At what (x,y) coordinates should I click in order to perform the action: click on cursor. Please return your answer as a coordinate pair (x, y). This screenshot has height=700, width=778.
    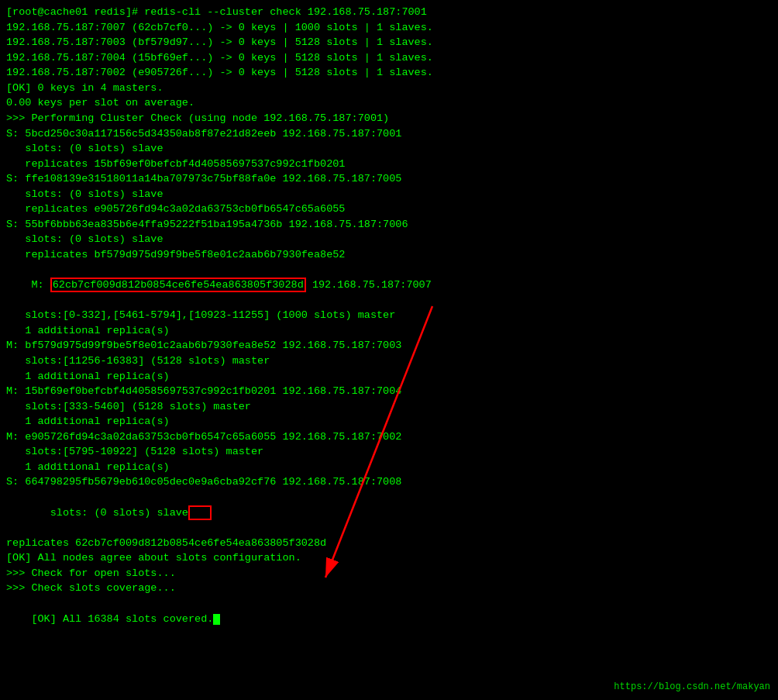
    Looking at the image, I should click on (217, 619).